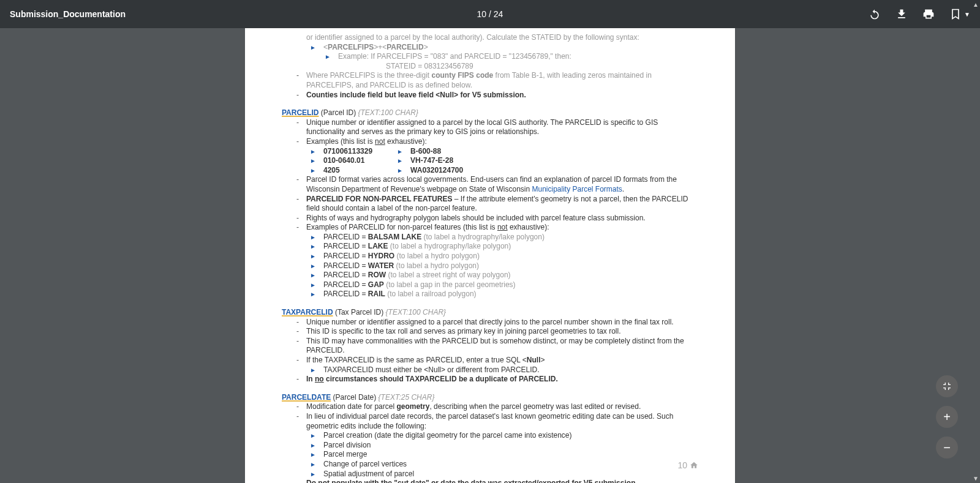  Describe the element at coordinates (497, 481) in the screenshot. I see `pd-l3: Do not populate with the "cut date" or d…` at that location.